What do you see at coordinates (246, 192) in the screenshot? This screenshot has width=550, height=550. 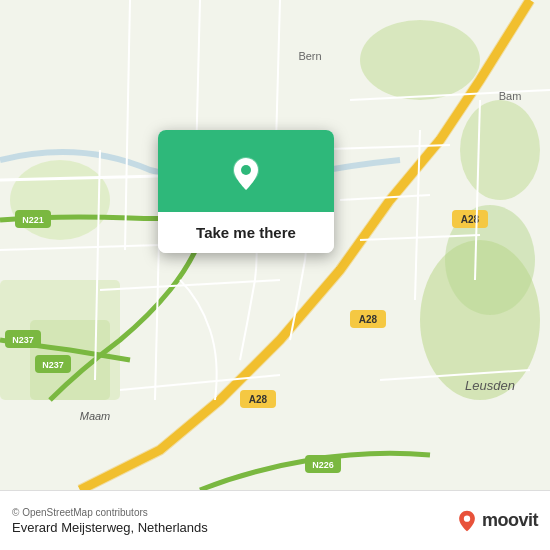 I see `popup-card: Take me there` at bounding box center [246, 192].